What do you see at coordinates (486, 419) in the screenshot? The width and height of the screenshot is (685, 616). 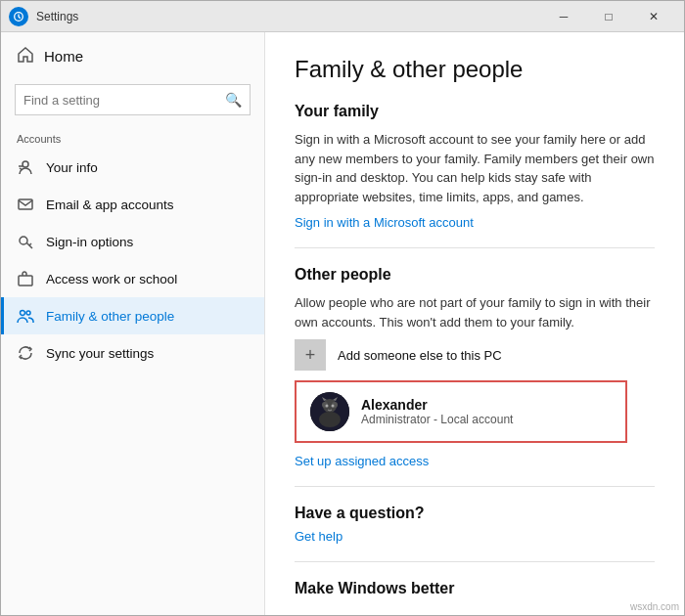 I see `user-role: Administrator - Local account` at bounding box center [486, 419].